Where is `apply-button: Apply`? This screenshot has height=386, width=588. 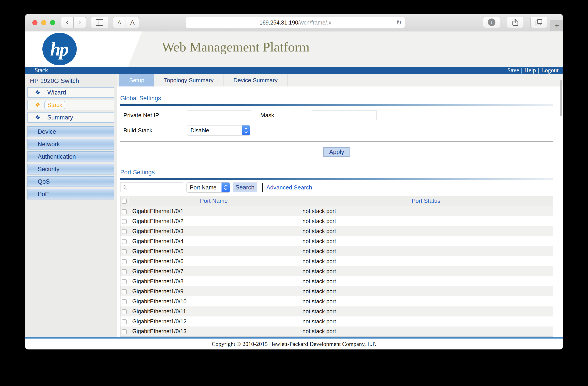
apply-button: Apply is located at coordinates (336, 152).